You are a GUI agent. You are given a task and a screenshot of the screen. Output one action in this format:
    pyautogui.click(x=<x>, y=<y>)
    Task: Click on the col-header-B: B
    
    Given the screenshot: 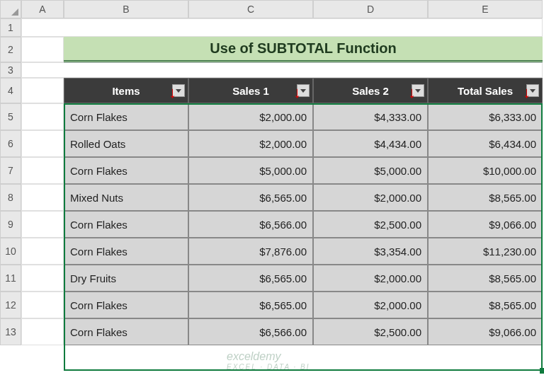 What is the action you would take?
    pyautogui.click(x=126, y=9)
    